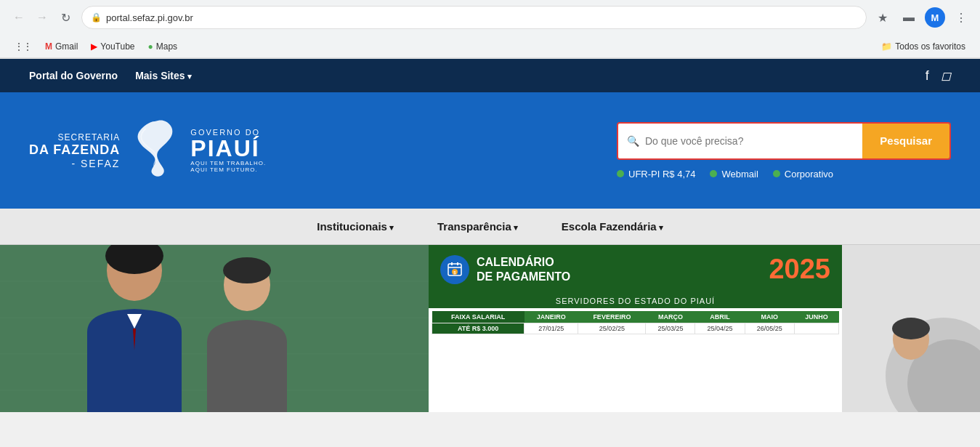 Image resolution: width=980 pixels, height=447 pixels. What do you see at coordinates (551, 317) in the screenshot?
I see `col-janeiro: JANEIRO` at bounding box center [551, 317].